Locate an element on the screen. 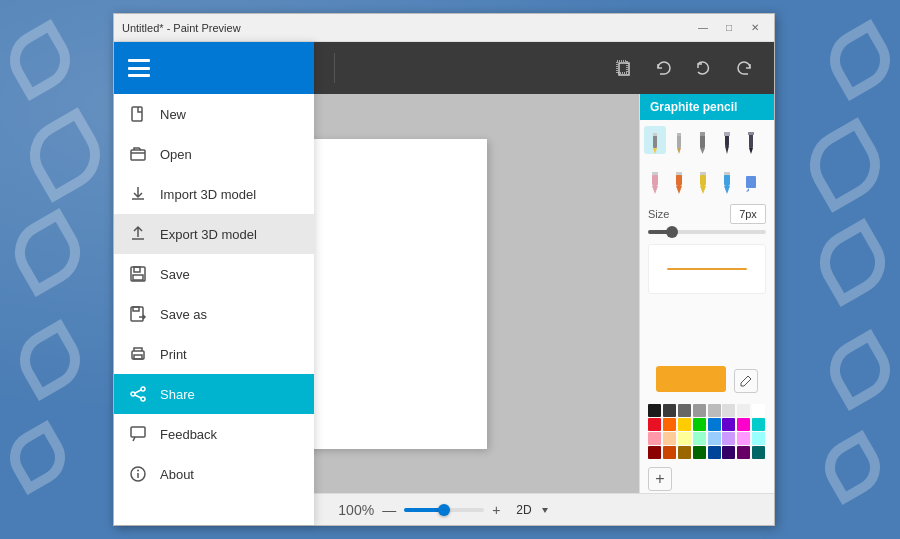 The width and height of the screenshot is (900, 539). size-input is located at coordinates (748, 214).